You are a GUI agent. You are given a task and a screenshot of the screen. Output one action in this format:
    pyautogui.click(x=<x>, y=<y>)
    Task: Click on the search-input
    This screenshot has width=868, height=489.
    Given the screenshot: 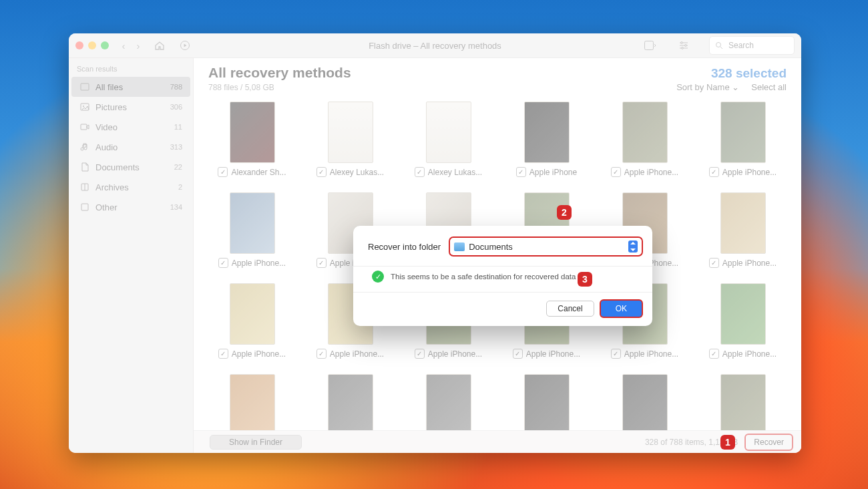 What is the action you would take?
    pyautogui.click(x=755, y=45)
    